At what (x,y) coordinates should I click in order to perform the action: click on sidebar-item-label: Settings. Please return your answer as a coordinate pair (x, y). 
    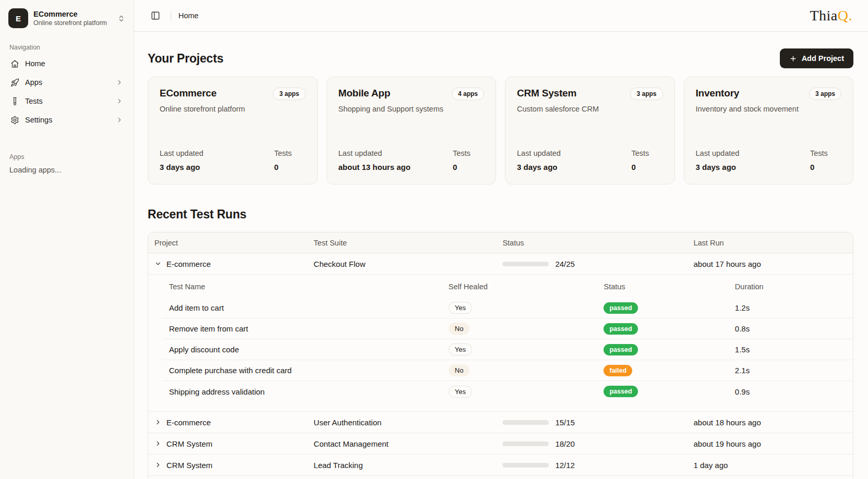
    Looking at the image, I should click on (39, 120).